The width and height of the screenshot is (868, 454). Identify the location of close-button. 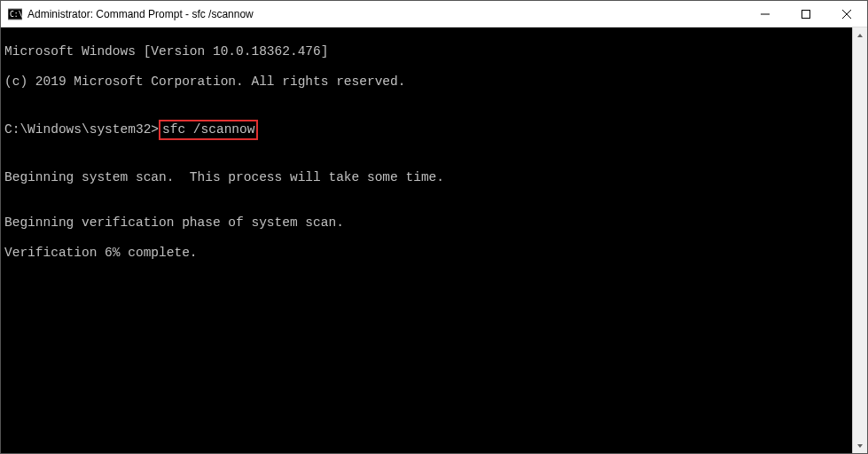
(847, 14).